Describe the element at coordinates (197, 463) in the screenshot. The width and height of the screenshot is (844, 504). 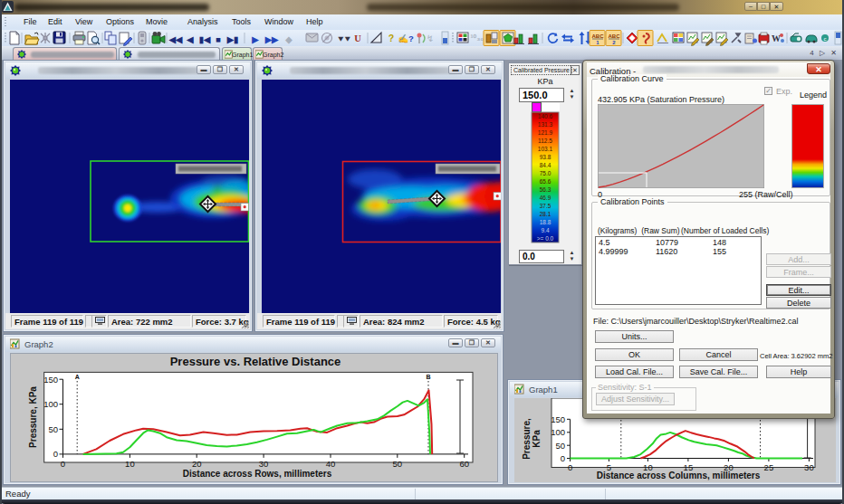
I see `svg-text: 20` at that location.